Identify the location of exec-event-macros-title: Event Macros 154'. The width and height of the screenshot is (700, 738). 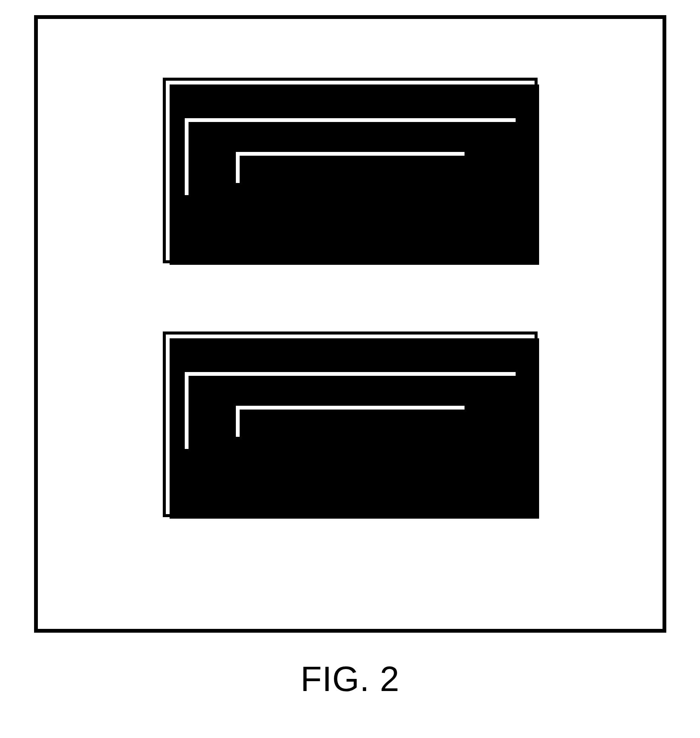
(350, 421).